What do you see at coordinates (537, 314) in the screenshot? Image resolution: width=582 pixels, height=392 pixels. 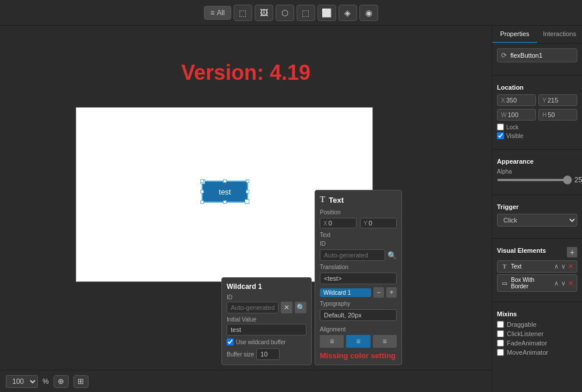 I see `mixins-title: Mixins` at bounding box center [537, 314].